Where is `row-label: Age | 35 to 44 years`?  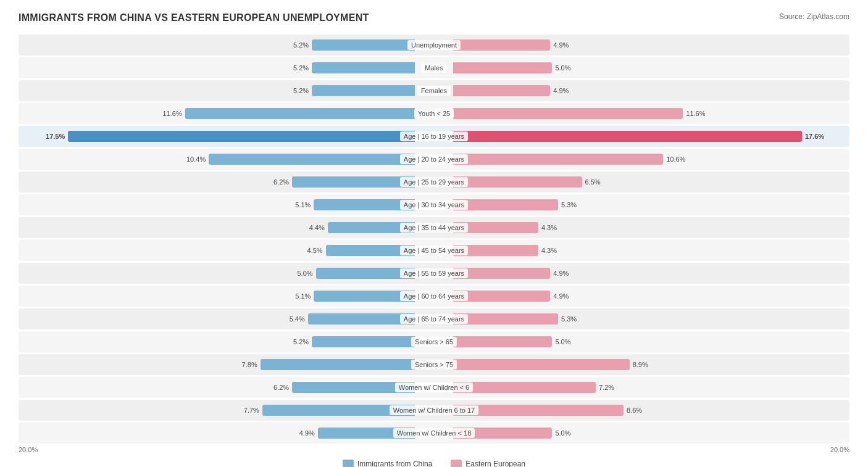
row-label: Age | 35 to 44 years is located at coordinates (434, 228).